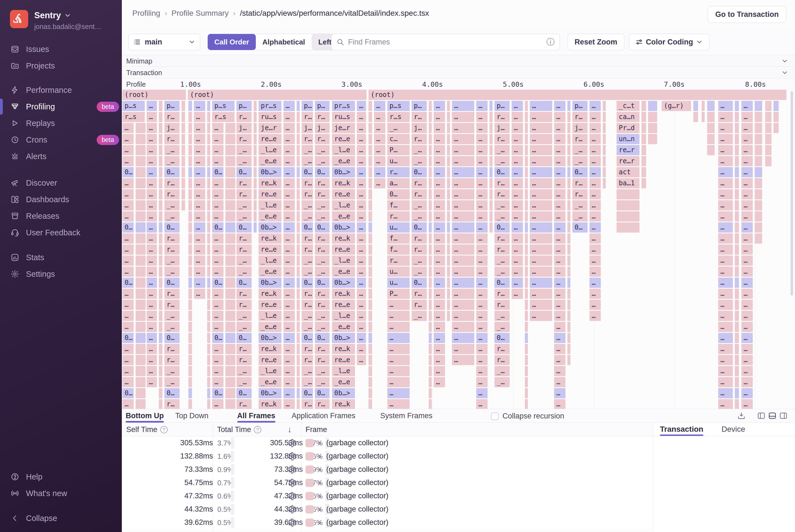 This screenshot has width=795, height=532. Describe the element at coordinates (398, 139) in the screenshot. I see `flame-cell: c…` at that location.